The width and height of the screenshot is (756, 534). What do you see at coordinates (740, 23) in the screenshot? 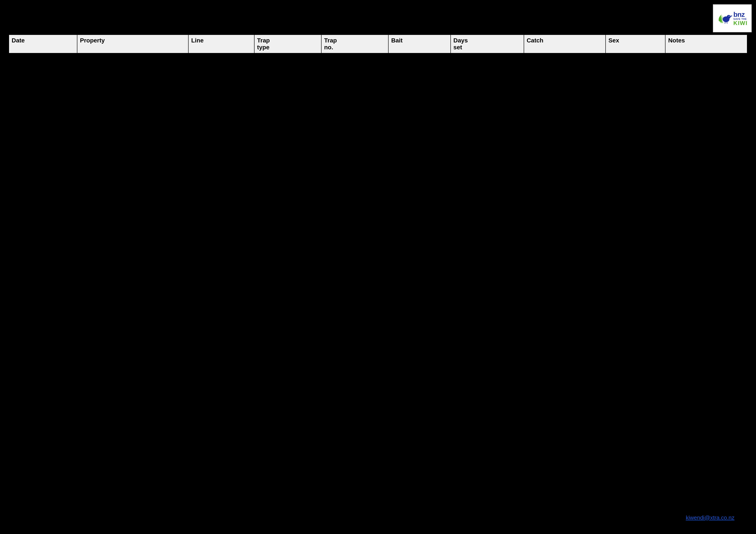
I see `logo-kiwi-text: KIWI` at bounding box center [740, 23].